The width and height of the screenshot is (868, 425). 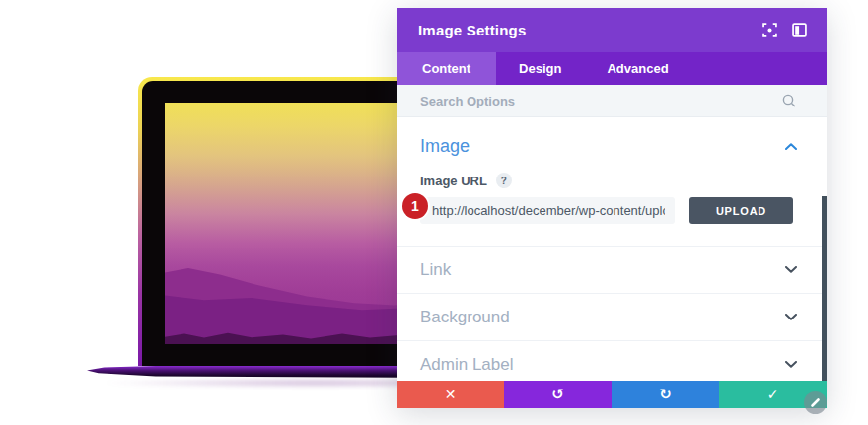 What do you see at coordinates (612, 69) in the screenshot?
I see `modal-tab-bar: Content Design Advanced` at bounding box center [612, 69].